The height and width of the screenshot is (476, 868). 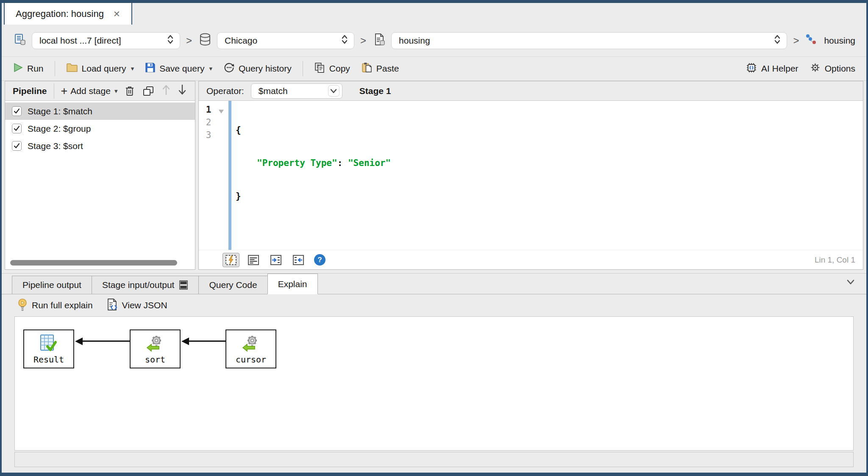 I want to click on fold-triangle-icon, so click(x=221, y=111).